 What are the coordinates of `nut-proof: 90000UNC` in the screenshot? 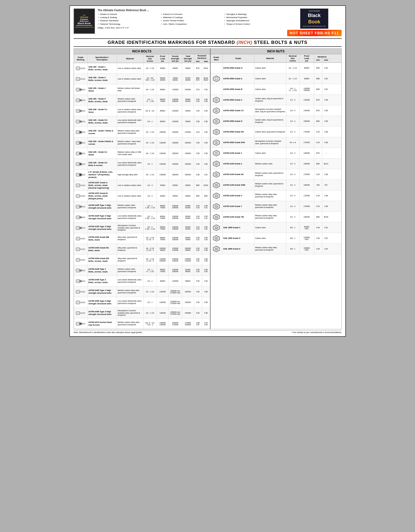 It's located at (307, 228).